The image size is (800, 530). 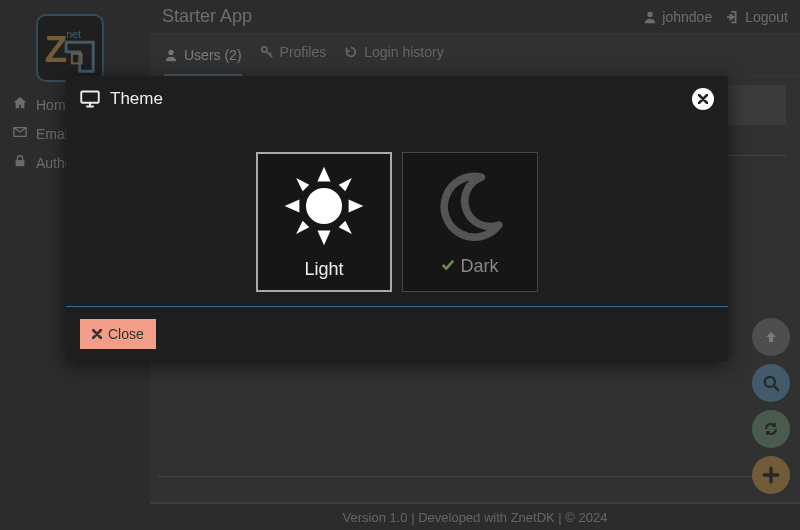 What do you see at coordinates (397, 99) in the screenshot?
I see `modal-header: Theme` at bounding box center [397, 99].